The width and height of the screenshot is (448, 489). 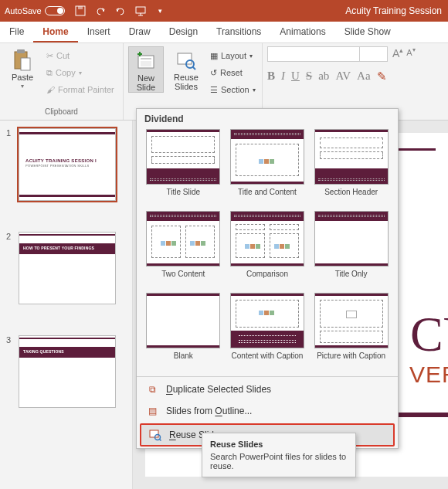 I want to click on layout-label: Content with Caption, so click(x=267, y=360).